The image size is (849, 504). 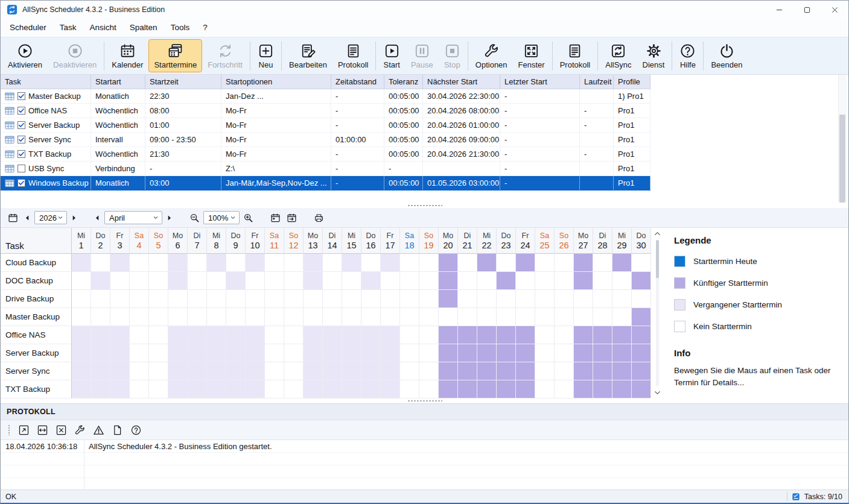 I want to click on splitter-table-calendar, so click(x=425, y=206).